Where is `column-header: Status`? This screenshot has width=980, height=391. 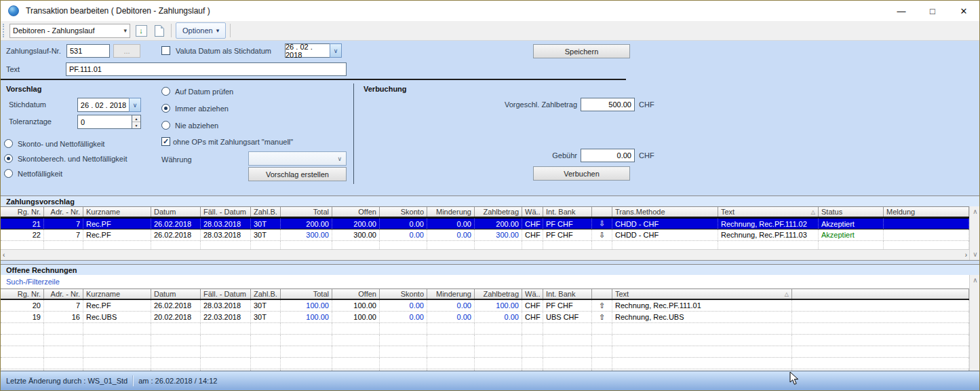 column-header: Status is located at coordinates (851, 212).